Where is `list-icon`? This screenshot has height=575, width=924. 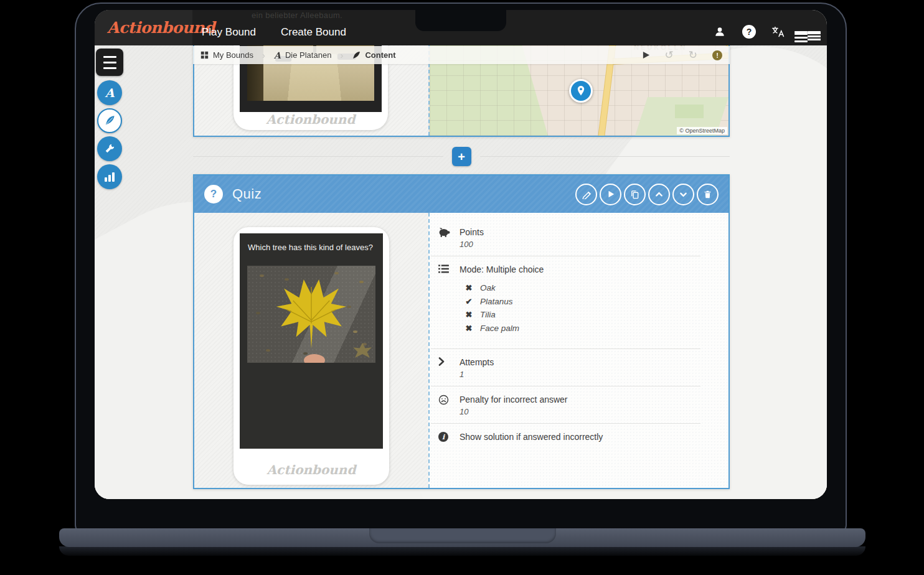
list-icon is located at coordinates (449, 303).